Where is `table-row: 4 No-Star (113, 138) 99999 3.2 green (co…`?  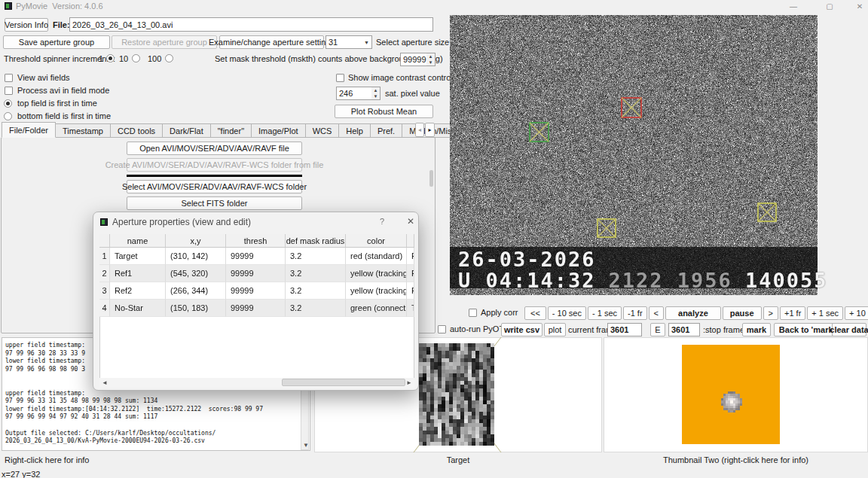
table-row: 4 No-Star (113, 138) 99999 3.2 green (co… is located at coordinates (257, 309).